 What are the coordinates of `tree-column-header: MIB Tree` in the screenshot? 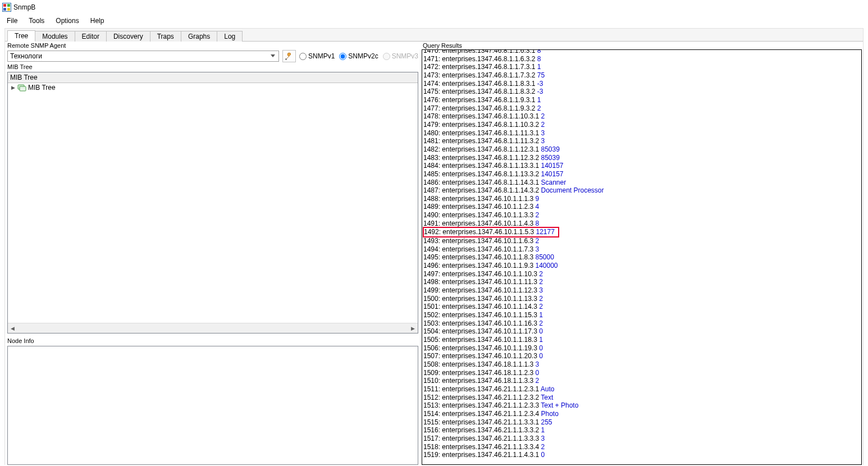 It's located at (213, 77).